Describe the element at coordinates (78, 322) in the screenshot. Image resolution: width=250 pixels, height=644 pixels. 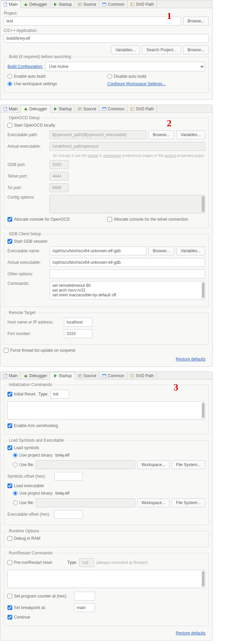
I see `host-input` at that location.